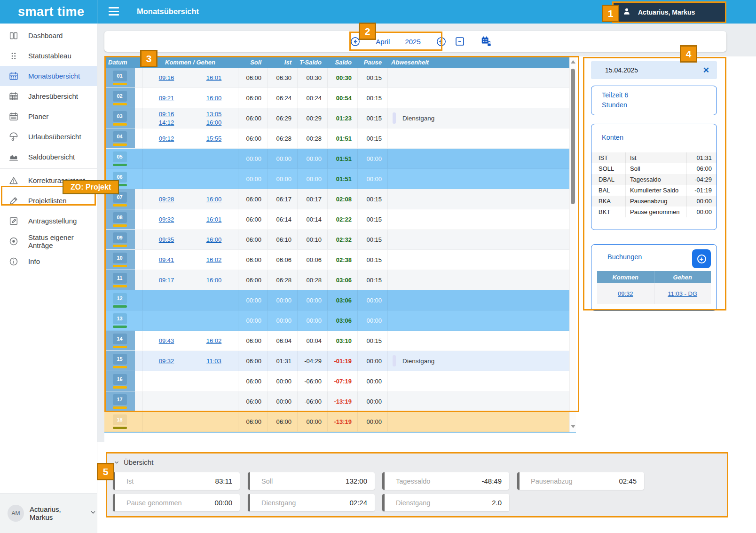 The height and width of the screenshot is (533, 756). Describe the element at coordinates (441, 41) in the screenshot. I see `next-month-icon` at that location.